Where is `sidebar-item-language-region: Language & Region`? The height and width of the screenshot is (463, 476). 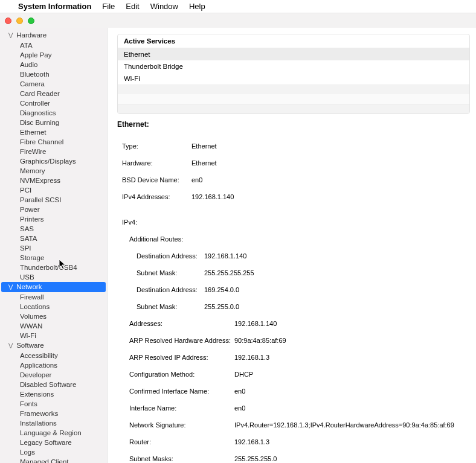 sidebar-item-language-region: Language & Region is located at coordinates (53, 433).